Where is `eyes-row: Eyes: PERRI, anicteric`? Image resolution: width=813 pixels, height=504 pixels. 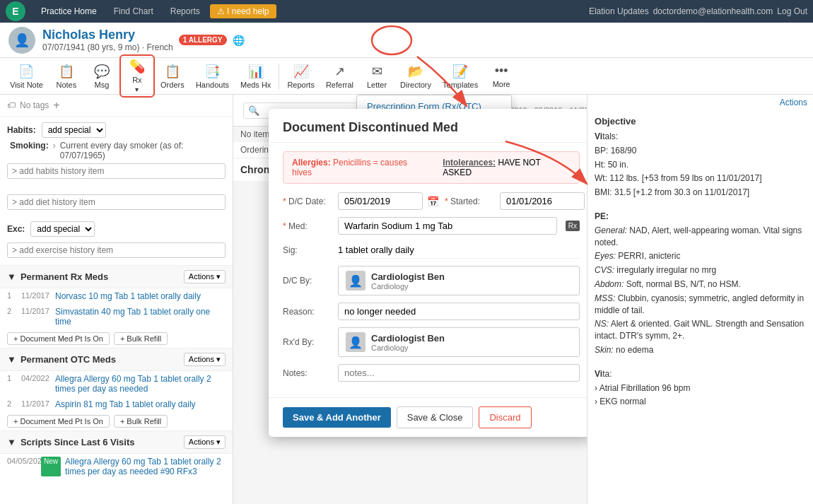
eyes-row: Eyes: PERRI, anicteric is located at coordinates (700, 256).